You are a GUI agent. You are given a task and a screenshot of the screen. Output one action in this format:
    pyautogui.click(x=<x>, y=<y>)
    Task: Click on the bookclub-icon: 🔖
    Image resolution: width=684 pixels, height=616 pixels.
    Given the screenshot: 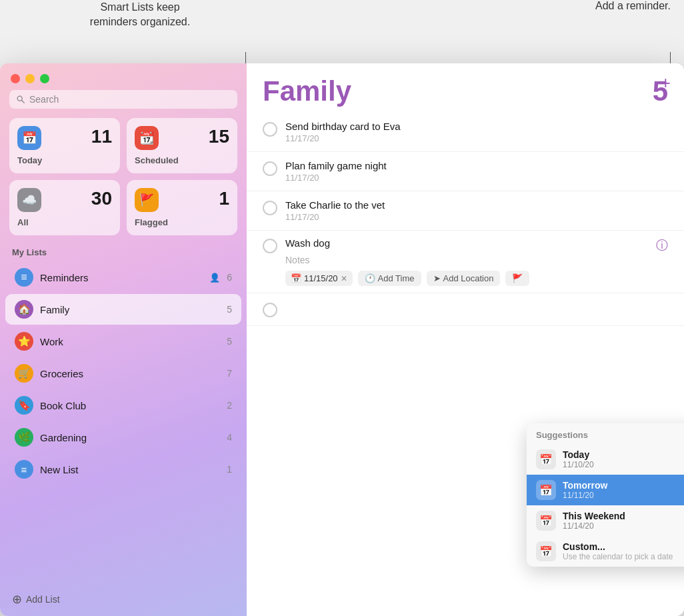 What is the action you would take?
    pyautogui.click(x=24, y=405)
    